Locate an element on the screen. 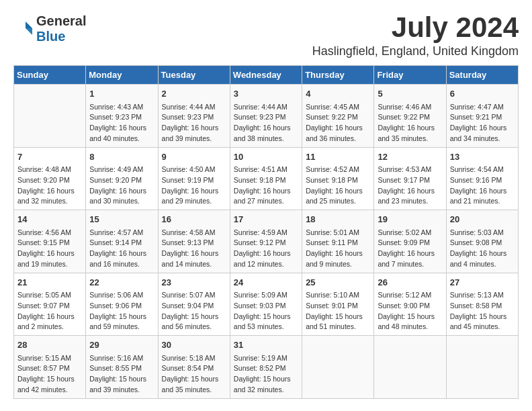  day-info: Sunrise: 5:10 AMSunset: 9:01 PMDaylight:… is located at coordinates (338, 312).